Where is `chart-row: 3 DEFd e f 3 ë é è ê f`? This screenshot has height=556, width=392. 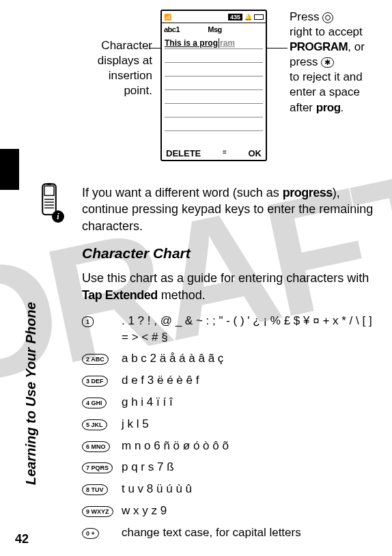
chart-row: 3 DEFd e f 3 ë é è ê f is located at coordinates (229, 380).